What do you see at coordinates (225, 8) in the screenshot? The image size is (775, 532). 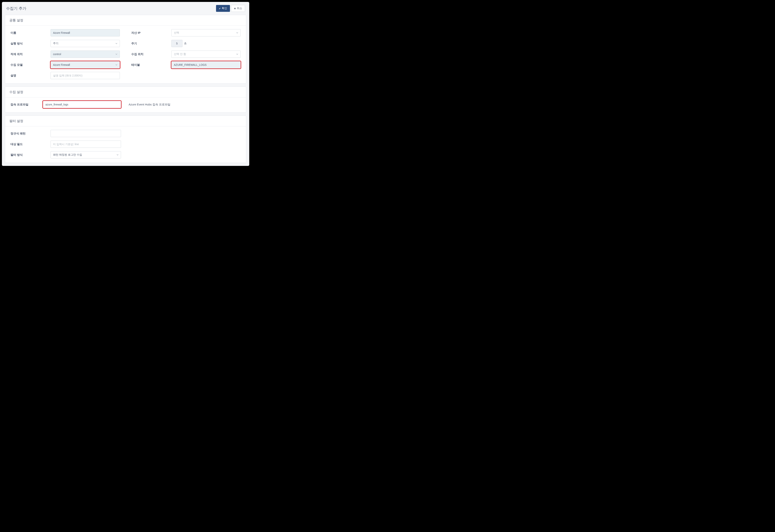 I see `confirm-label: 확인` at bounding box center [225, 8].